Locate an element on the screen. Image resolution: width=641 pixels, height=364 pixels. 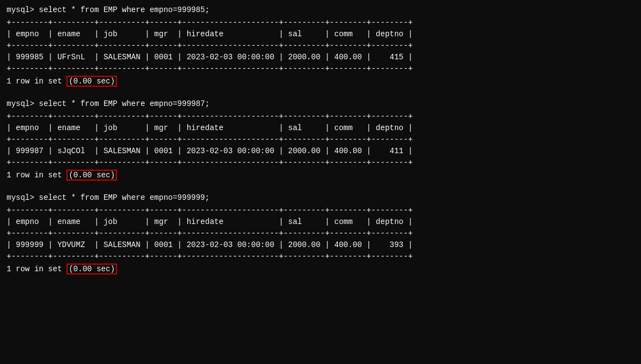
table-row-1: | 999985 | UFrSnL | SALESMAN | 0001 | 20… is located at coordinates (321, 57).